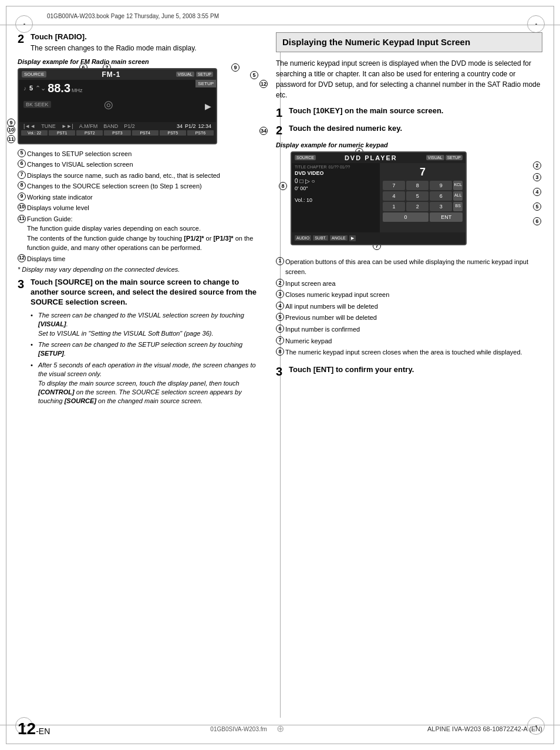 This screenshot has width=560, height=750. What do you see at coordinates (117, 134) in the screenshot?
I see `fm-presets-row: Vol.: 22 PST1 PST2 PST3 PST4 PST5 PST6` at bounding box center [117, 134].